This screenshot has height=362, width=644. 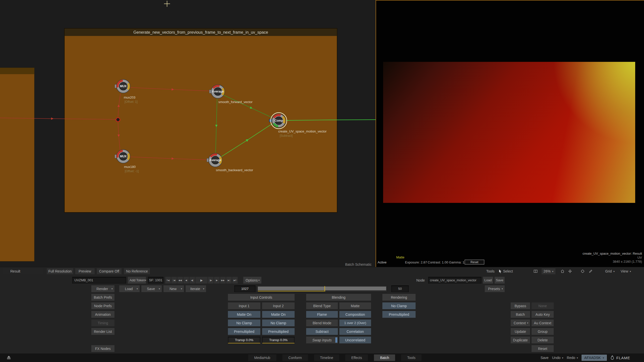 I want to click on add-token-dropdown: Add Token, so click(x=137, y=280).